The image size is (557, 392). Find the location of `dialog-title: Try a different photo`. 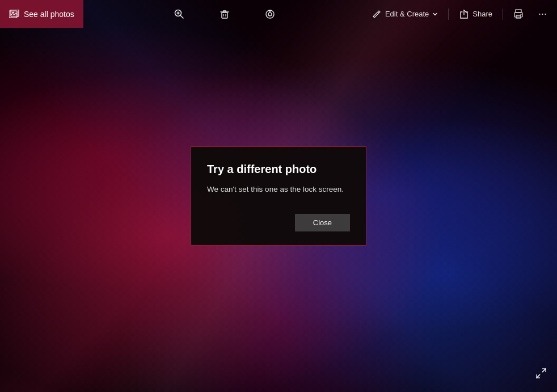

dialog-title: Try a different photo is located at coordinates (278, 169).